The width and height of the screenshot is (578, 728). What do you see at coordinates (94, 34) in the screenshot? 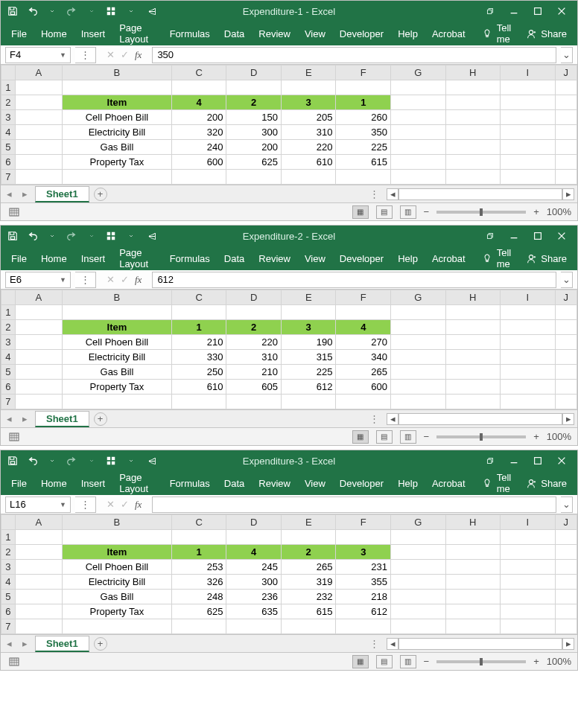
I see `tab-insert: Insert` at bounding box center [94, 34].